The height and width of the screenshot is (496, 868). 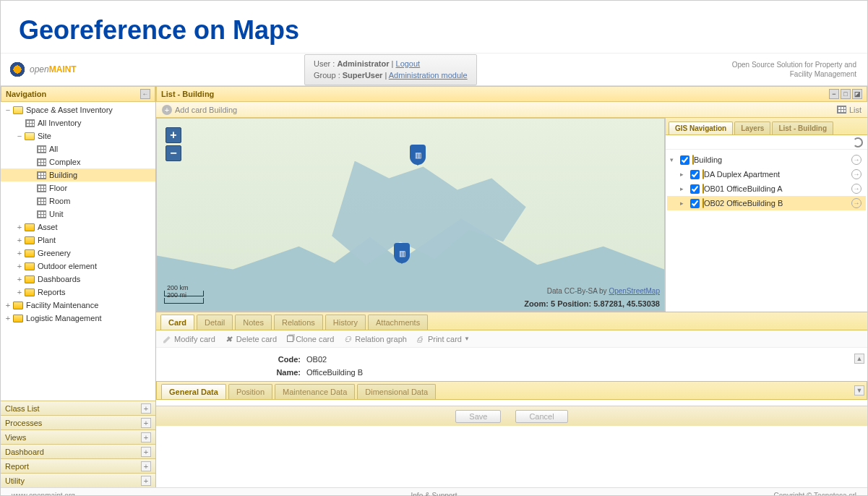 What do you see at coordinates (345, 322) in the screenshot?
I see `detail-tab: History` at bounding box center [345, 322].